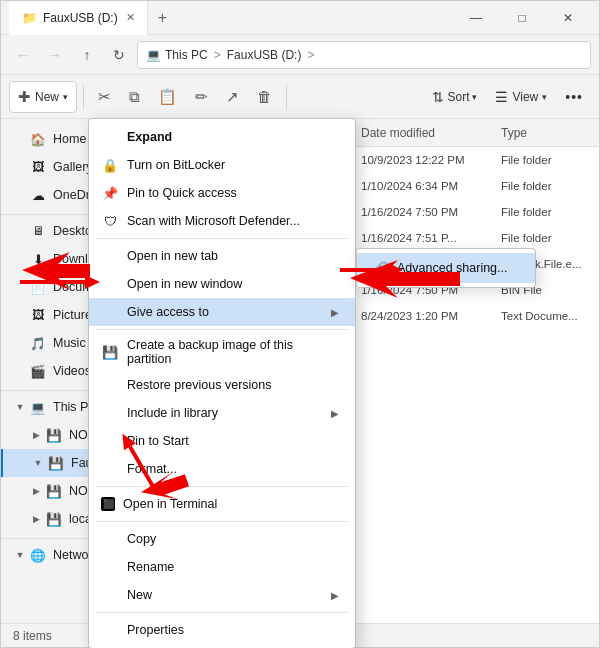 The image size is (600, 648). What do you see at coordinates (54, 435) in the screenshot?
I see `drive-icon: 💾` at bounding box center [54, 435].